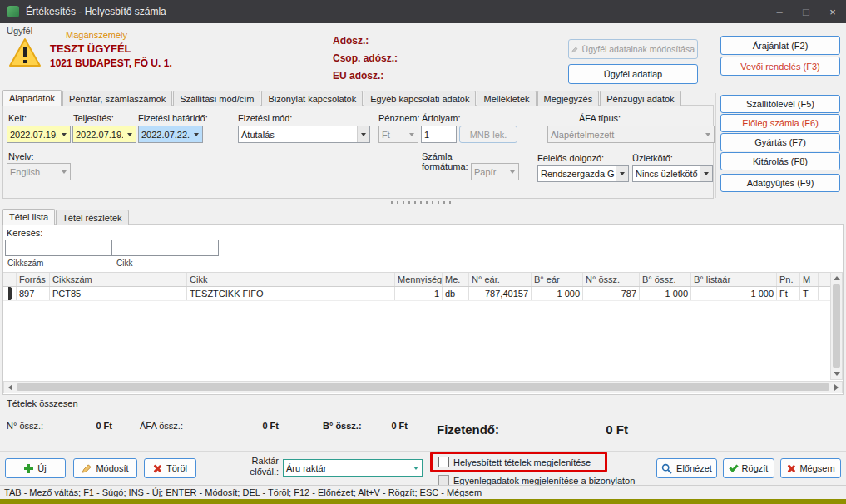  Describe the element at coordinates (42, 403) in the screenshot. I see `totals-title: Tételek összesen` at that location.